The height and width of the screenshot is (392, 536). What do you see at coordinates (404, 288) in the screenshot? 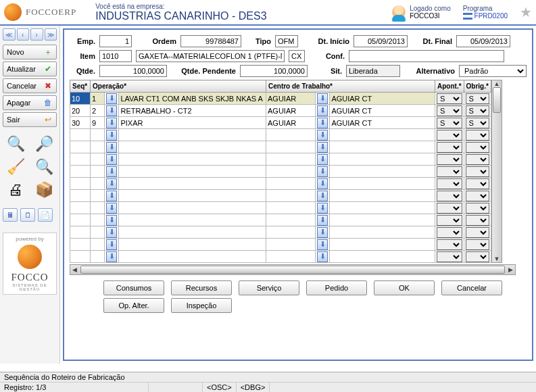
I see `ok-button: OK` at bounding box center [404, 288].